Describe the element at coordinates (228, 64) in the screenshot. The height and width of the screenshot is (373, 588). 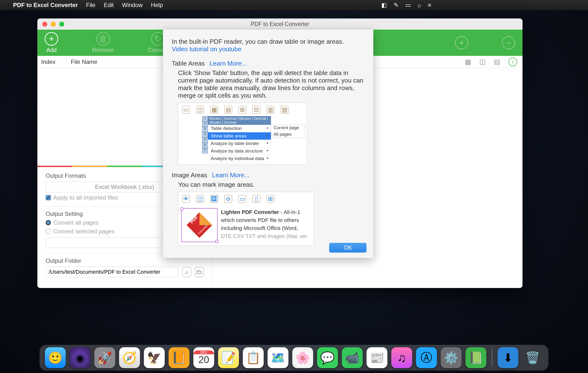
I see `learn-more-table-link: Learn More...` at that location.